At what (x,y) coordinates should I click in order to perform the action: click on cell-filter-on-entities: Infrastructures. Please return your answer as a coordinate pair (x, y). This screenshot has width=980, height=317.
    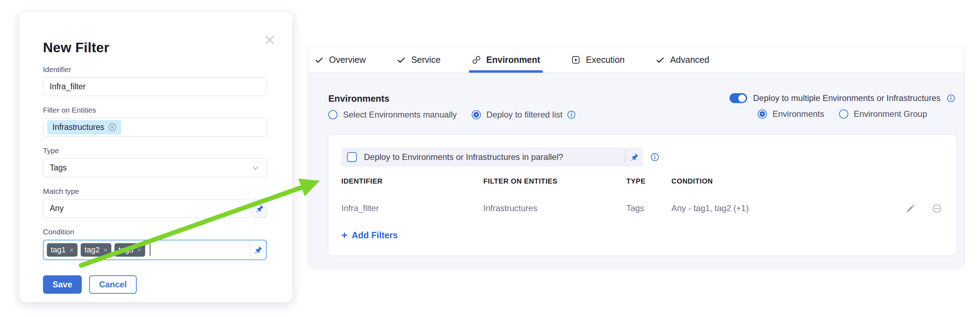
    Looking at the image, I should click on (555, 208).